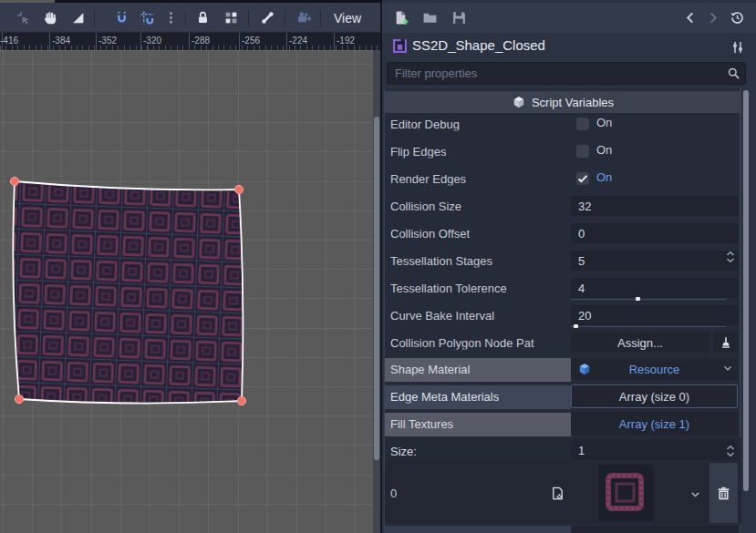 This screenshot has width=756, height=533. What do you see at coordinates (648, 326) in the screenshot?
I see `curve-bake-slider` at bounding box center [648, 326].